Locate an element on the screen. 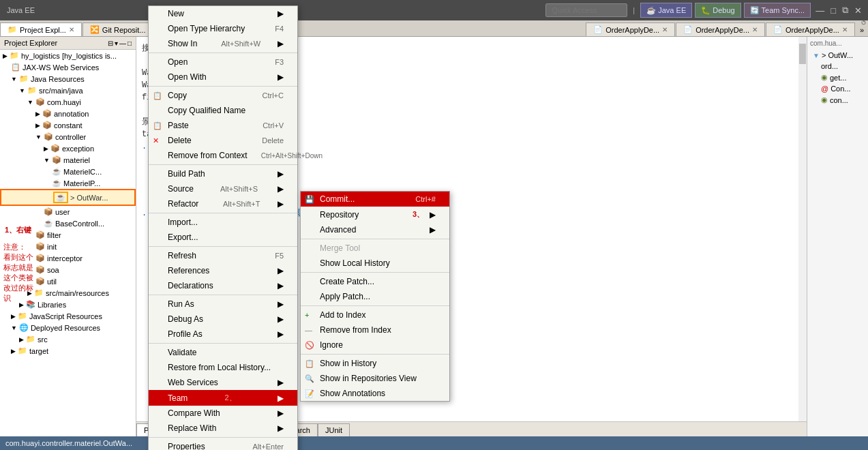 This screenshot has height=450, width=868. menu-item-export: Export... is located at coordinates (223, 237).